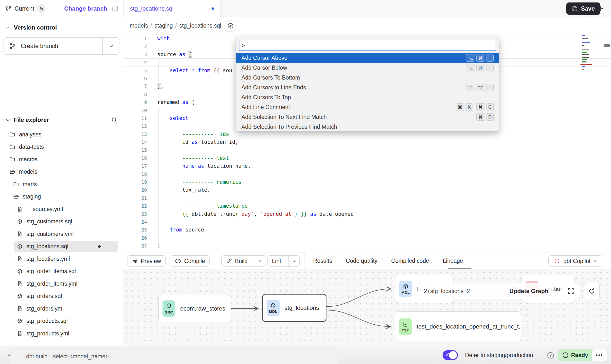  What do you see at coordinates (62, 172) in the screenshot?
I see `file-item-models: models` at bounding box center [62, 172].